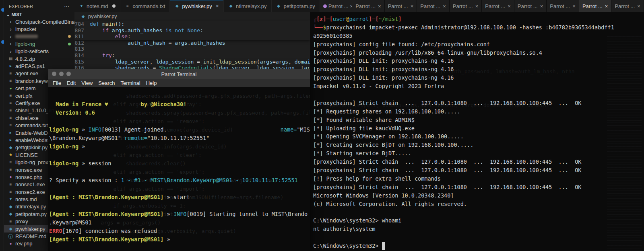 Image resolution: width=644 pixels, height=251 pixels. What do you see at coordinates (401, 6) in the screenshot?
I see `terminal-tab-parrot-3: Parrot ...×` at bounding box center [401, 6].